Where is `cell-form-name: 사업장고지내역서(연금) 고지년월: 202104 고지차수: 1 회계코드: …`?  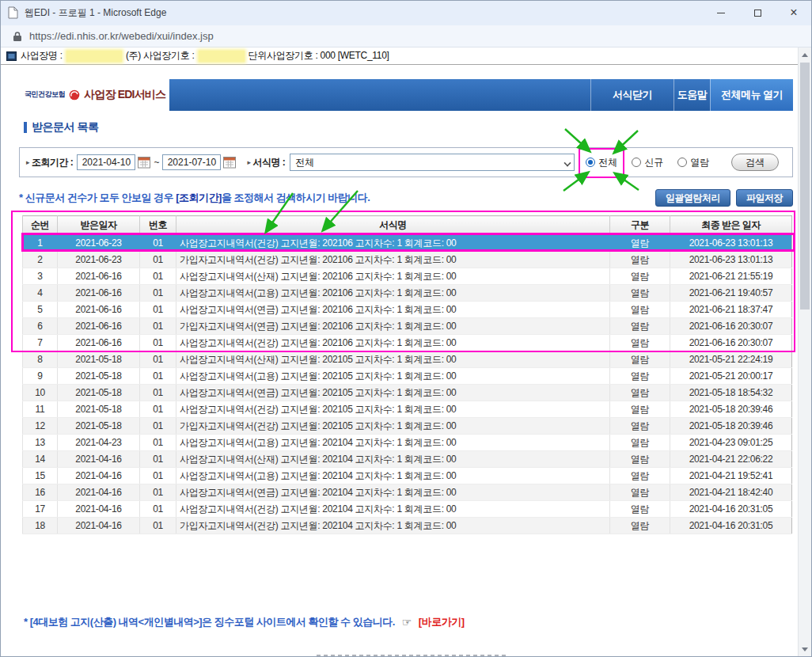
cell-form-name: 사업장고지내역서(연금) 고지년월: 202104 고지차수: 1 회계코드: … is located at coordinates (393, 492).